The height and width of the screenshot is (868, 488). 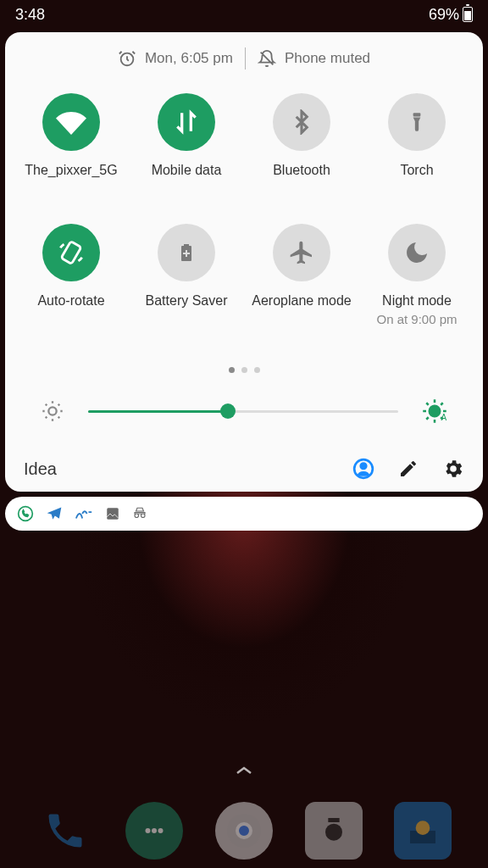 I want to click on torch-icon, so click(x=417, y=122).